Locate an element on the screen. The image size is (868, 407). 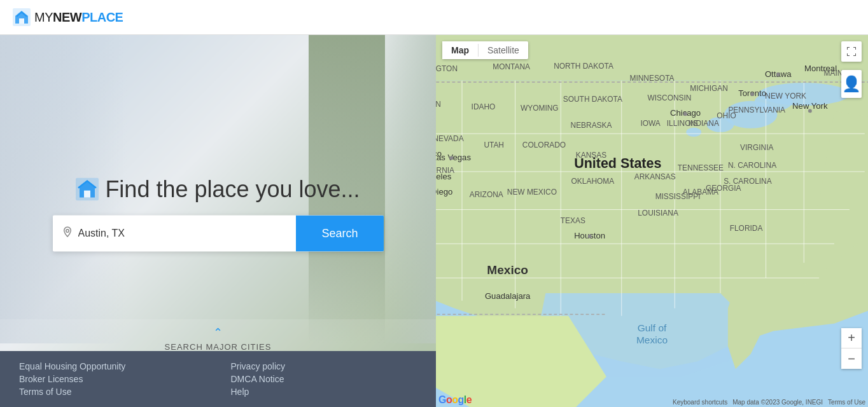
search-cities-text: SEARCH MAJOR CITIES is located at coordinates (218, 347).